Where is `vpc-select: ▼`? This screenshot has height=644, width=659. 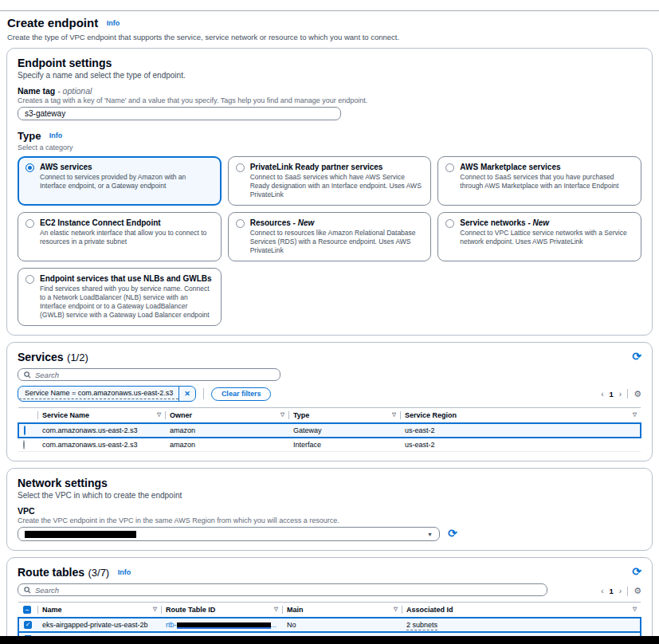
vpc-select: ▼ is located at coordinates (229, 534).